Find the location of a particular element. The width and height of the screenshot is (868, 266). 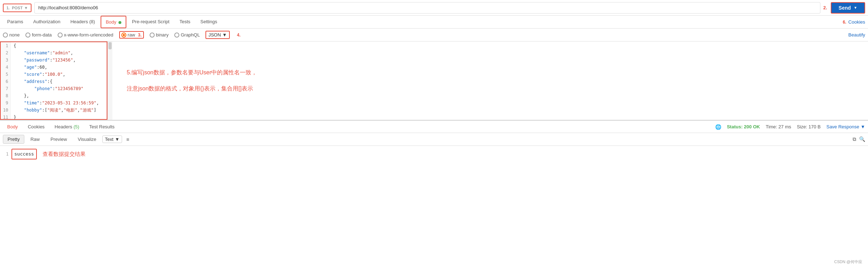

code-line-5: 5 "score":"100.0", is located at coordinates (54, 74).